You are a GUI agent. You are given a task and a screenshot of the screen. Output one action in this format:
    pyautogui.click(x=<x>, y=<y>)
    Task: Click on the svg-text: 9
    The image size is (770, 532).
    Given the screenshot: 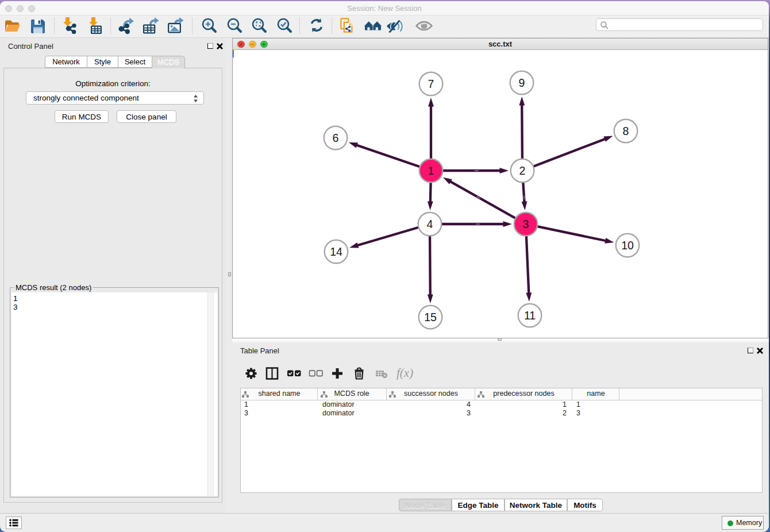 What is the action you would take?
    pyautogui.click(x=522, y=83)
    